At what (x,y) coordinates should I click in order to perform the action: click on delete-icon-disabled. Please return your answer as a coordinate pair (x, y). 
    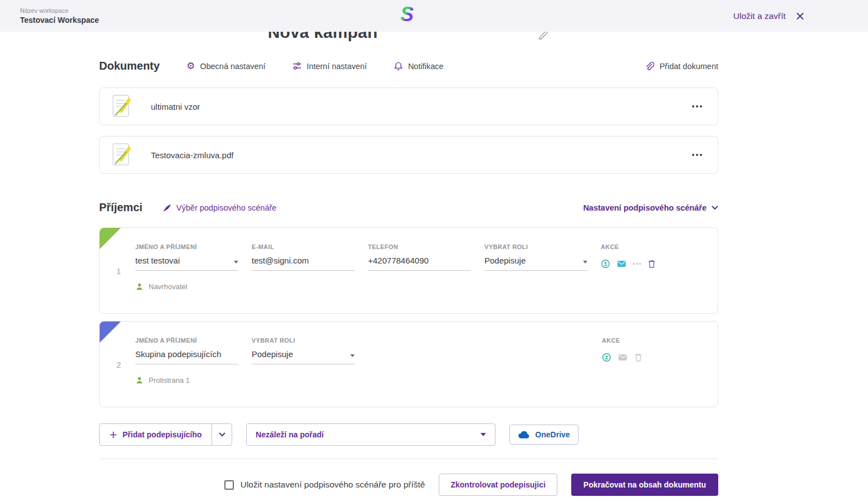
    Looking at the image, I should click on (638, 358).